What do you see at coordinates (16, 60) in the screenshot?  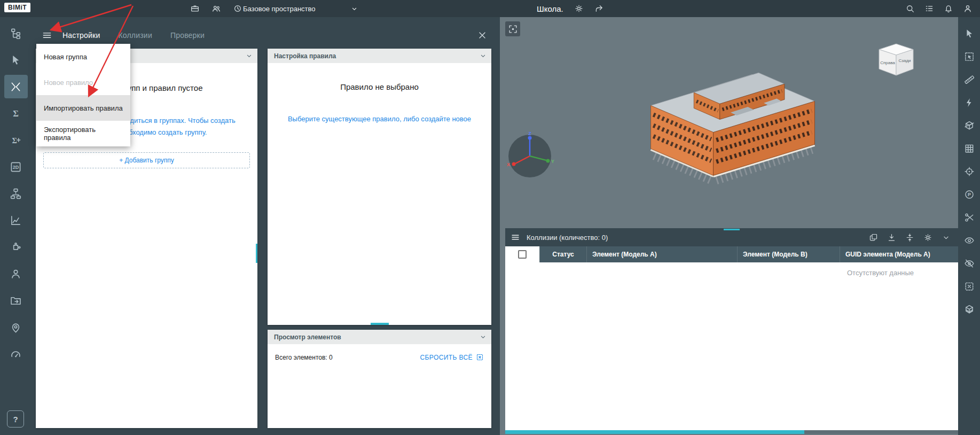 I see `cursor-icon` at bounding box center [16, 60].